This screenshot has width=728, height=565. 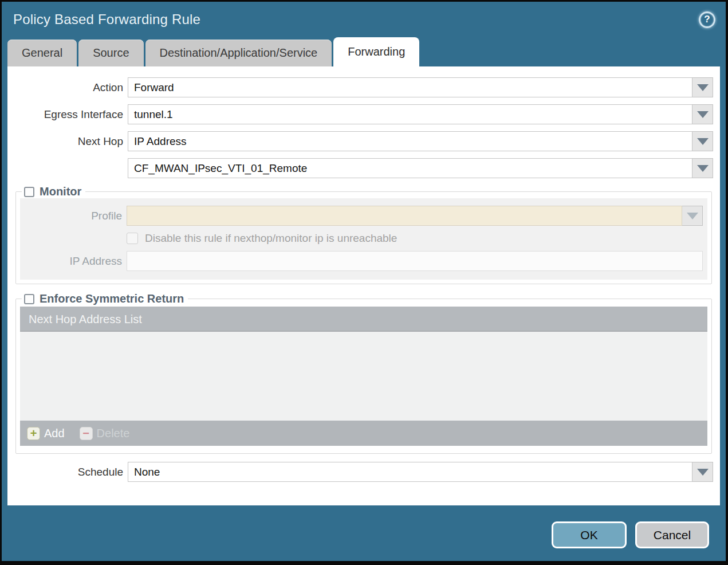 What do you see at coordinates (112, 299) in the screenshot?
I see `symmetric-return-group-title: Enforce Symmetric Return` at bounding box center [112, 299].